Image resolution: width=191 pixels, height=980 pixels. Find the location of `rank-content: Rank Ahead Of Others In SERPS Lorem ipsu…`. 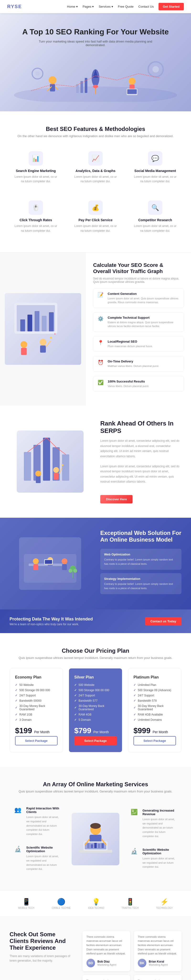

rank-content: Rank Ahead Of Others In SERPS Lorem ipsu… is located at coordinates (141, 461).